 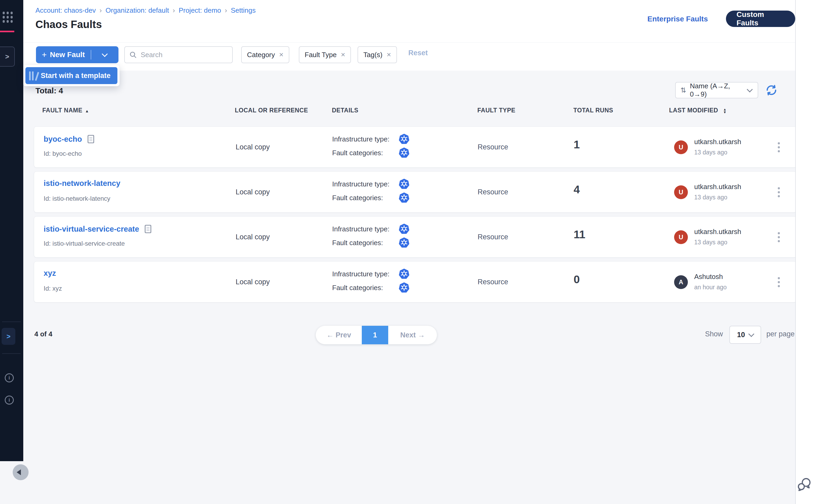 What do you see at coordinates (683, 90) in the screenshot?
I see `sort-updown-icon: ⇅` at bounding box center [683, 90].